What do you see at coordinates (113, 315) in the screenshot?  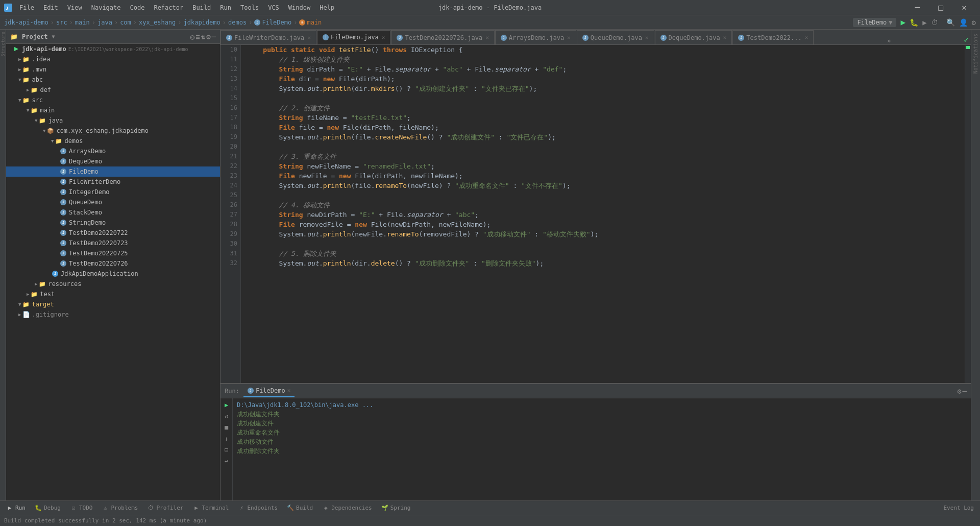 I see `tree-gitignore: ▶ 📄 .gitignore` at bounding box center [113, 315].